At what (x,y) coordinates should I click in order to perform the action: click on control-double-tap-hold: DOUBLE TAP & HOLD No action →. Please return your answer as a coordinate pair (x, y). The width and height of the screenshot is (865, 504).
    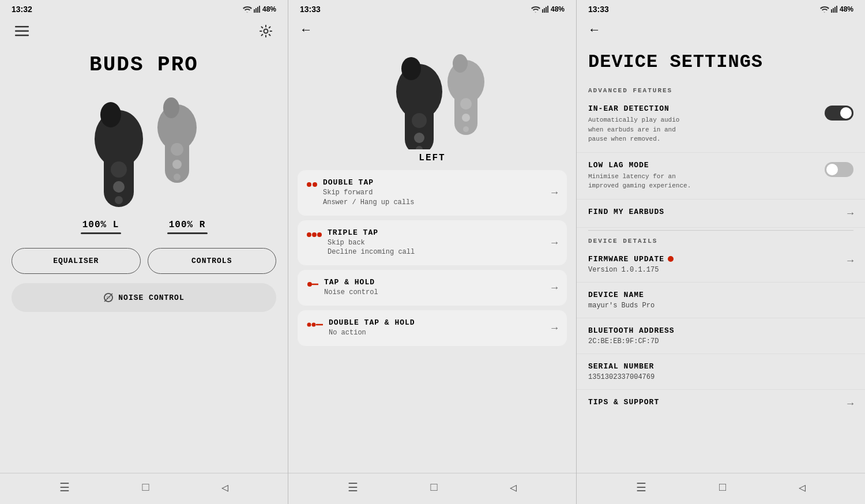
    Looking at the image, I should click on (432, 328).